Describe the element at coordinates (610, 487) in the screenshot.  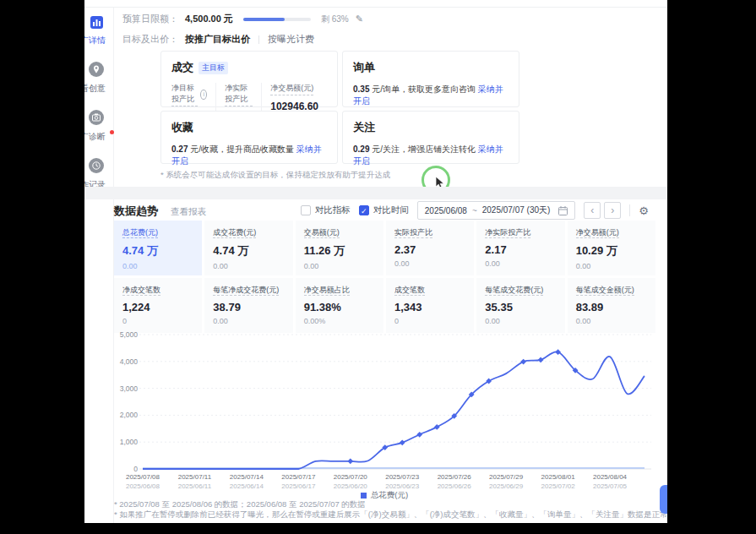
I see `svg-text: 2025/07/05` at that location.